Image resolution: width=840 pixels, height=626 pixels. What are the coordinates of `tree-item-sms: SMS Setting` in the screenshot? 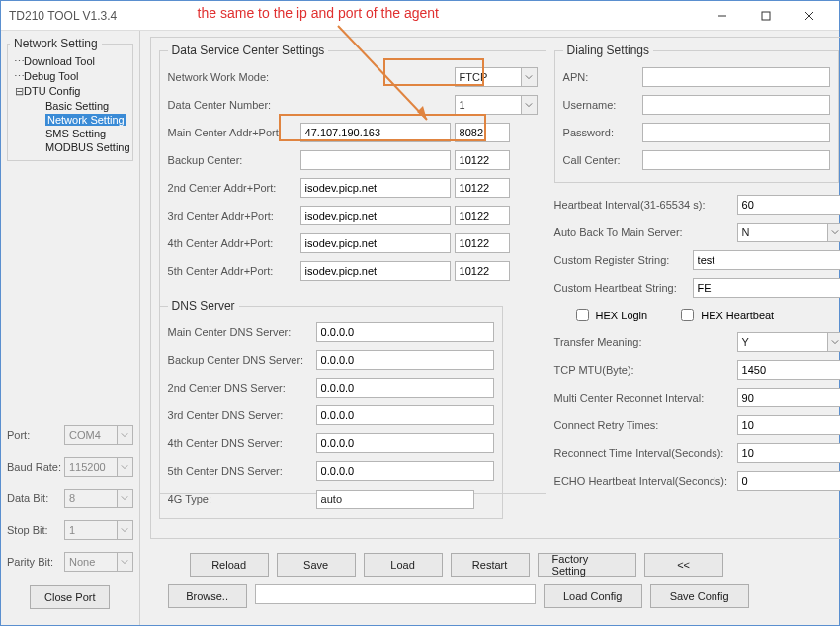 It's located at (79, 134).